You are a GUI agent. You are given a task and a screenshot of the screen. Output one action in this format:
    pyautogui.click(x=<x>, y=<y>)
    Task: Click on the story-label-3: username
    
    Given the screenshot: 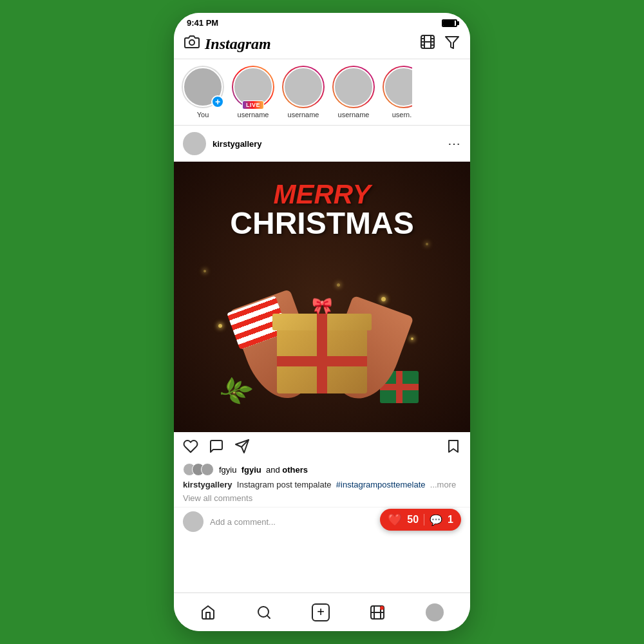 What is the action you would take?
    pyautogui.click(x=354, y=115)
    